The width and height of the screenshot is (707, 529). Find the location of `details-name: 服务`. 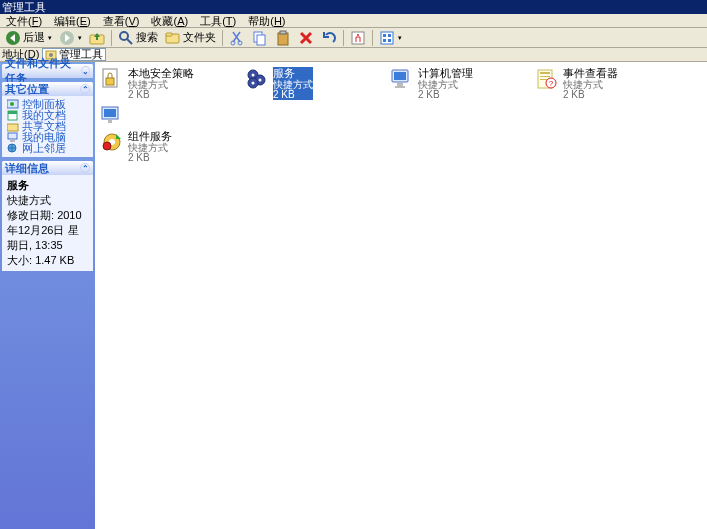

details-name: 服务 is located at coordinates (48, 186).